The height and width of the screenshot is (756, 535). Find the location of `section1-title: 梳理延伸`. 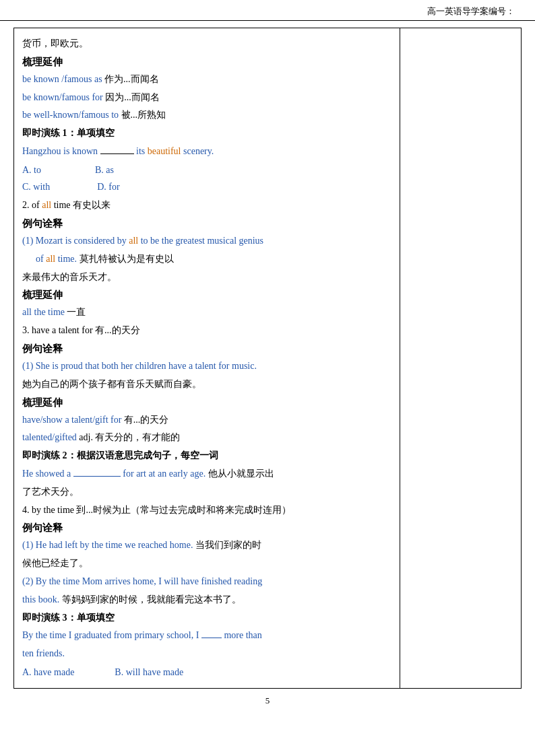

section1-title: 梳理延伸 is located at coordinates (207, 62).